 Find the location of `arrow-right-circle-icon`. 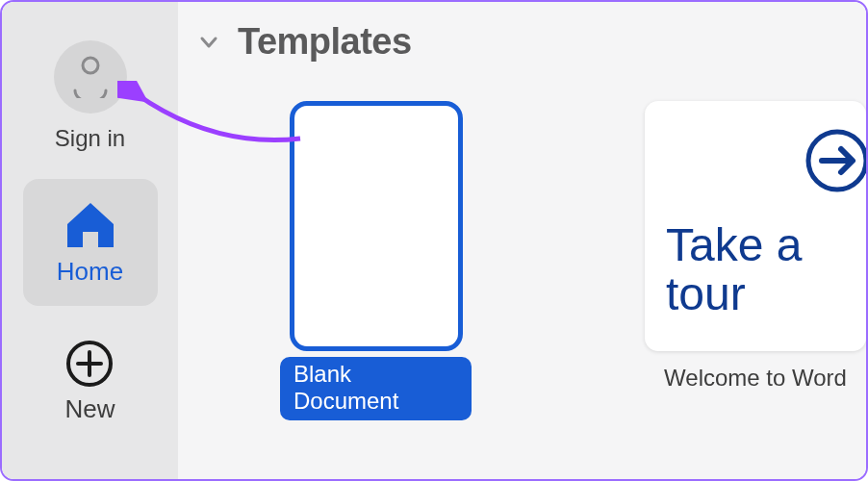

arrow-right-circle-icon is located at coordinates (834, 161).